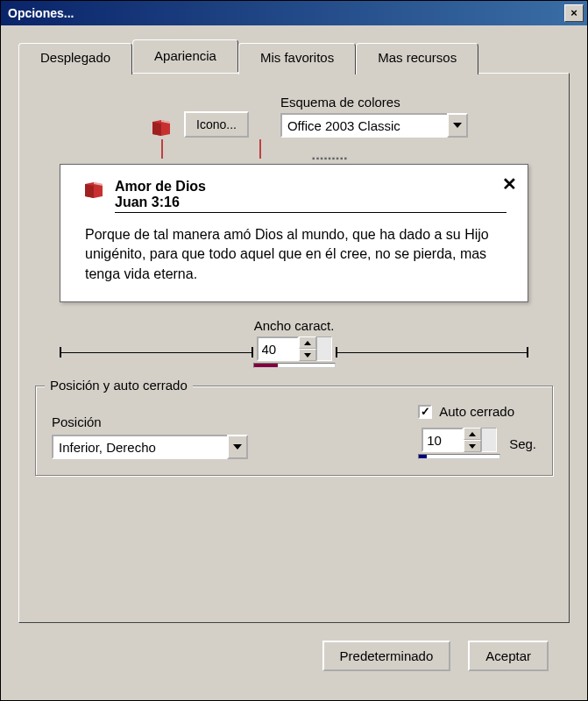  I want to click on seconds-input, so click(443, 440).